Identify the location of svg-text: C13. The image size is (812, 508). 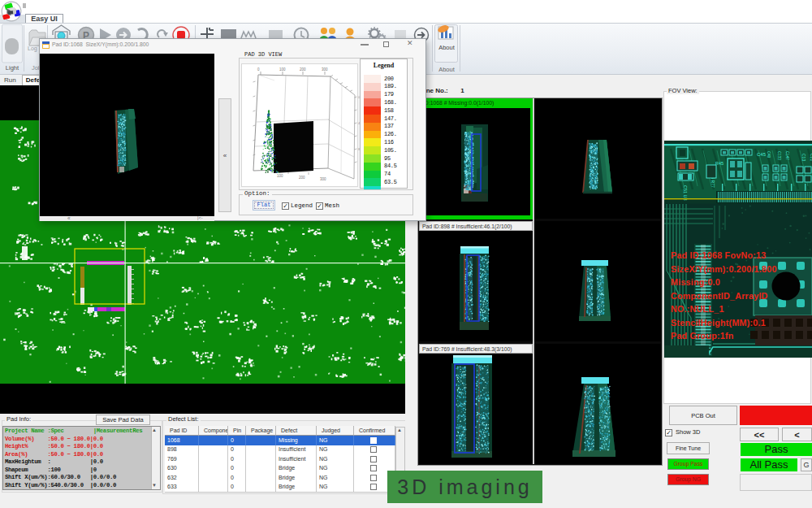
(804, 158).